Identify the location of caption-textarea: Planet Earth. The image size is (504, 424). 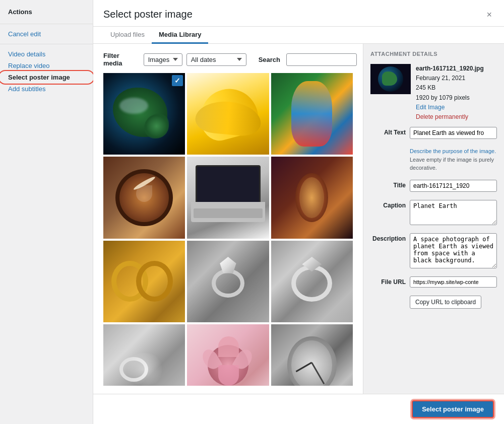
(454, 213).